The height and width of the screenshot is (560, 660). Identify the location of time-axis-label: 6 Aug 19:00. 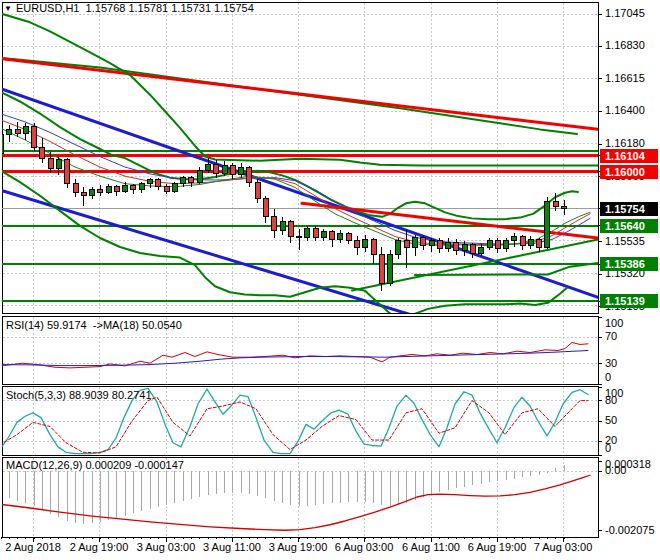
(498, 547).